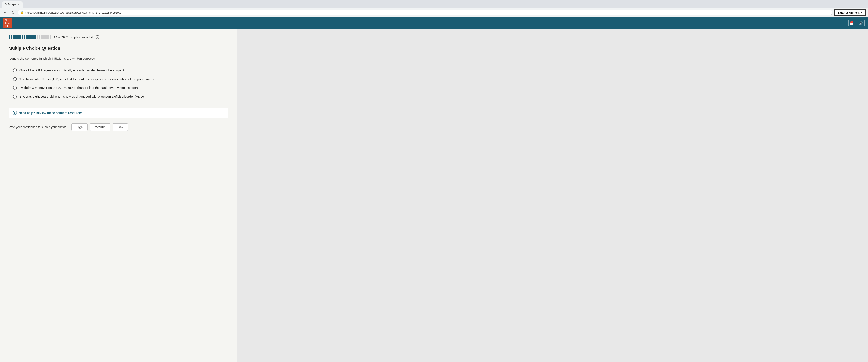  What do you see at coordinates (119, 113) in the screenshot?
I see `help-section: ▶ Need help? Review these concept resour…` at bounding box center [119, 113].